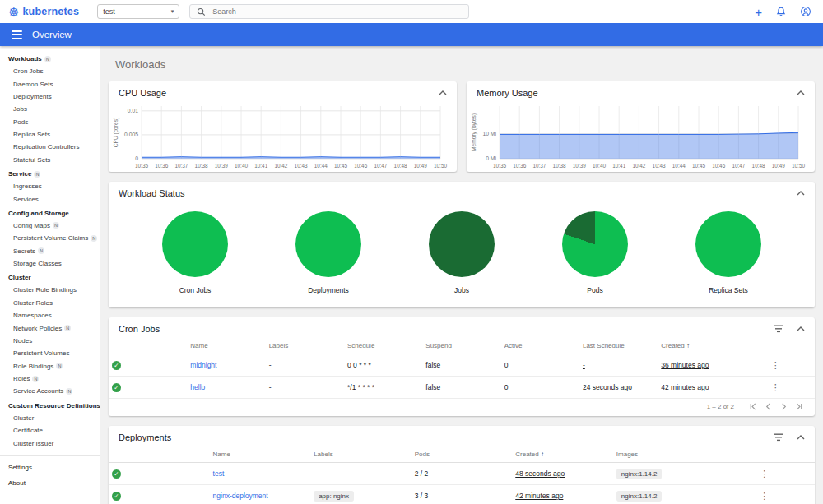  Describe the element at coordinates (44, 12) in the screenshot. I see `brand-home-link: ☸ kubernetes` at that location.